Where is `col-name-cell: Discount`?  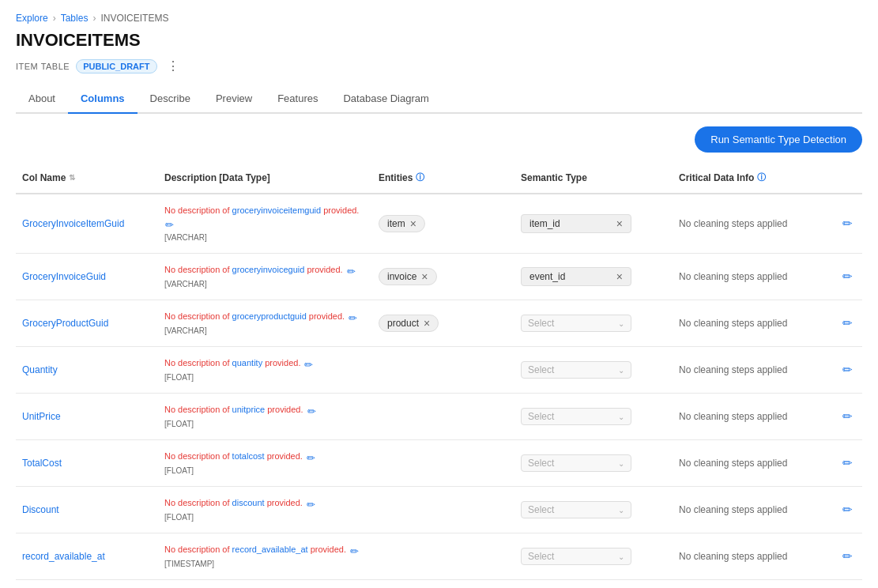
col-name-cell: Discount is located at coordinates (87, 510).